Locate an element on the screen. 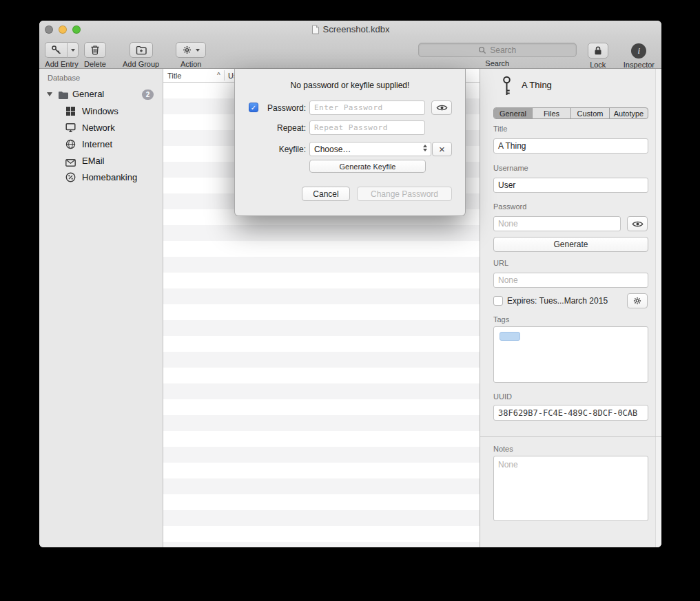 The image size is (700, 601). generate-keyfile-label: Generate Keyfile is located at coordinates (368, 167).